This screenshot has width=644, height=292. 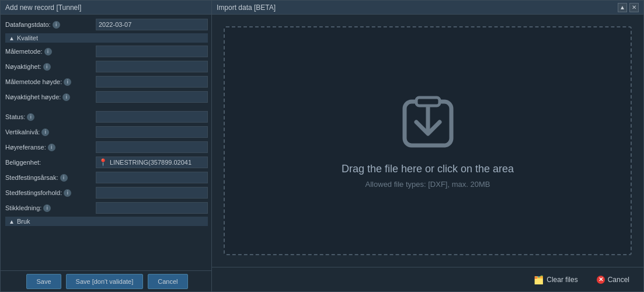 I want to click on hoyreferanse-input, so click(x=152, y=147).